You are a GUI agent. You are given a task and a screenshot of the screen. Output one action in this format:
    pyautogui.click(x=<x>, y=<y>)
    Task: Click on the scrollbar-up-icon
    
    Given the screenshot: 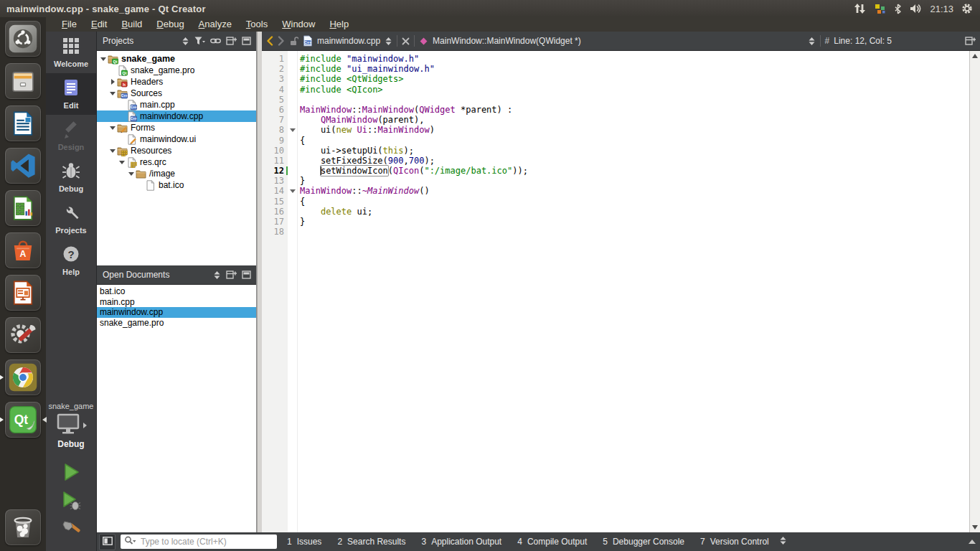 What is the action you would take?
    pyautogui.click(x=975, y=56)
    